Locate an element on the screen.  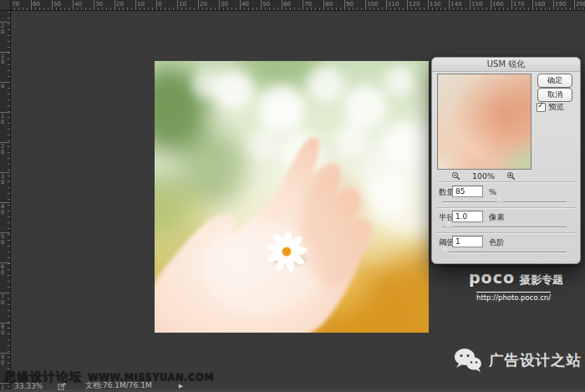
vertical-ruler: 2 01 001 02 03 04 05 06 07 08 09 01 0 0 is located at coordinates (5, 196).